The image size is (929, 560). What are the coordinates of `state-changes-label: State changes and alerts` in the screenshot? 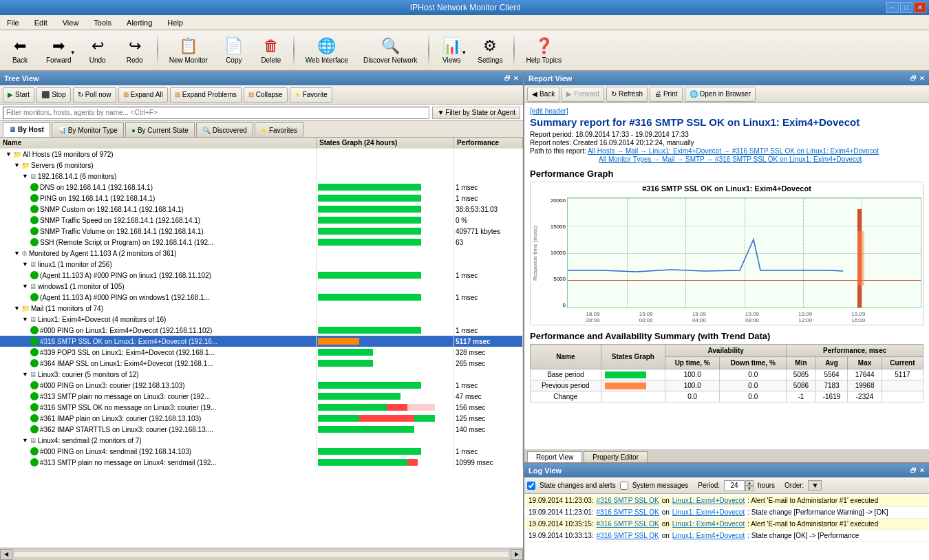 It's located at (578, 486).